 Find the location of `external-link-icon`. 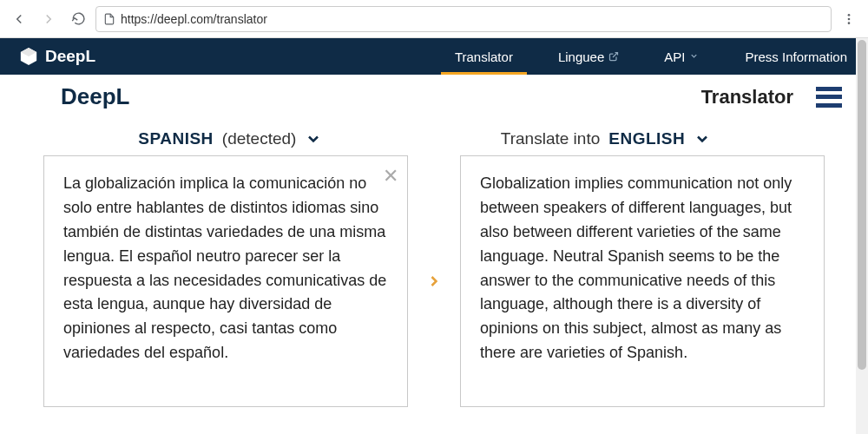

external-link-icon is located at coordinates (614, 56).